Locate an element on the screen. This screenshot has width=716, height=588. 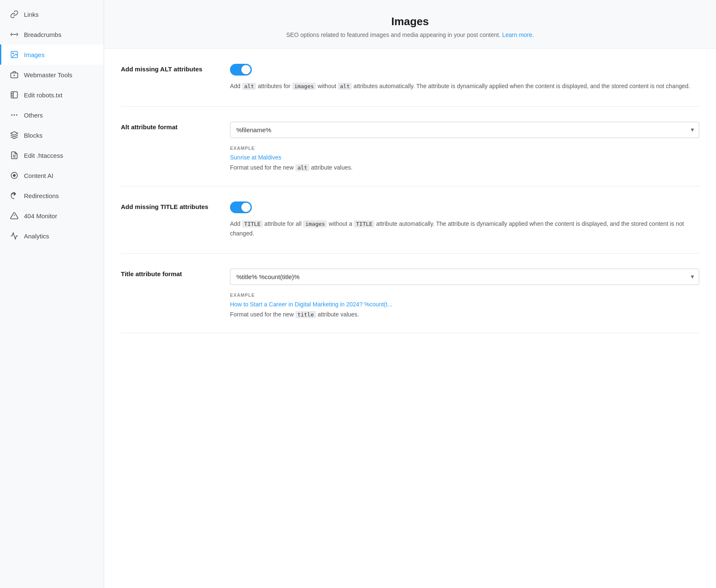
sidebar-item-label: Content AI is located at coordinates (39, 175).